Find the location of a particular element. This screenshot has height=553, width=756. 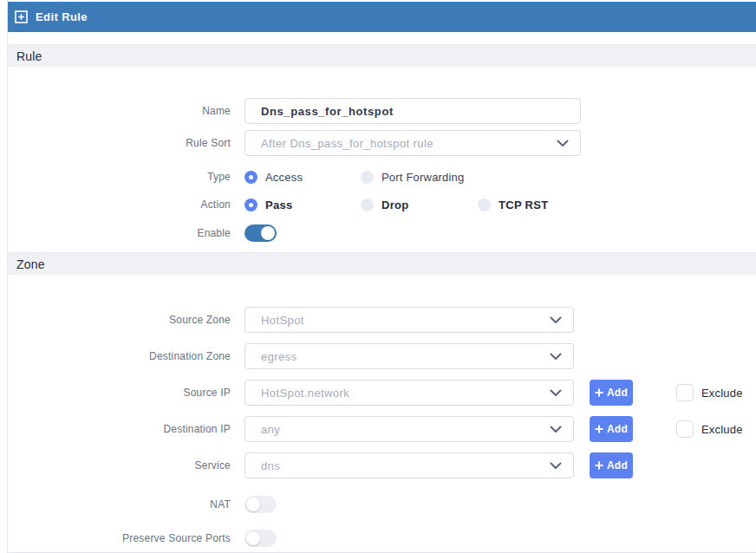

radio-dot-drop is located at coordinates (368, 205).